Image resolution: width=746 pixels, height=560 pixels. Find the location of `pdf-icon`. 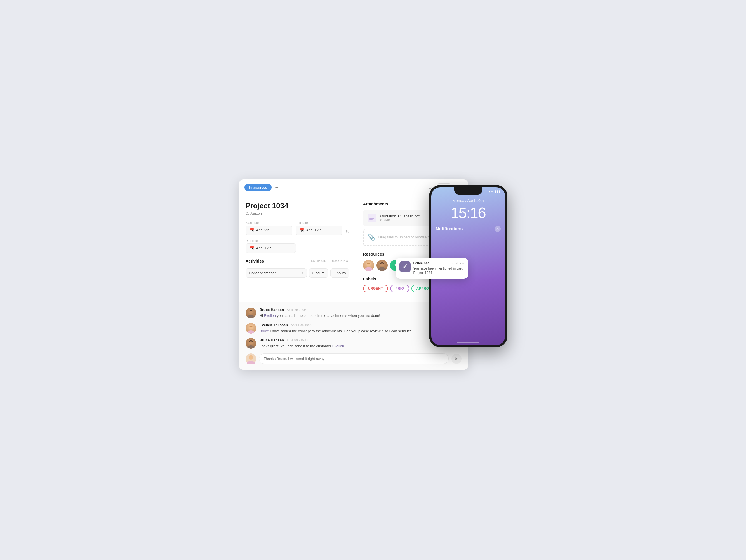

pdf-icon is located at coordinates (372, 218).